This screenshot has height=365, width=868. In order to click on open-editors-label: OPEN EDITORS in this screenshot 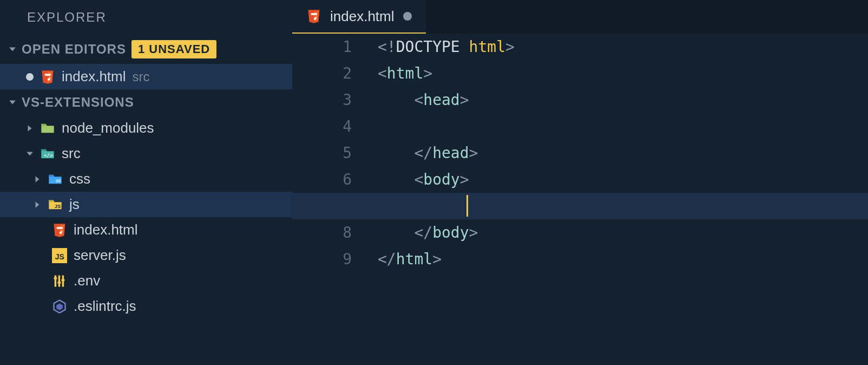, I will do `click(74, 49)`.